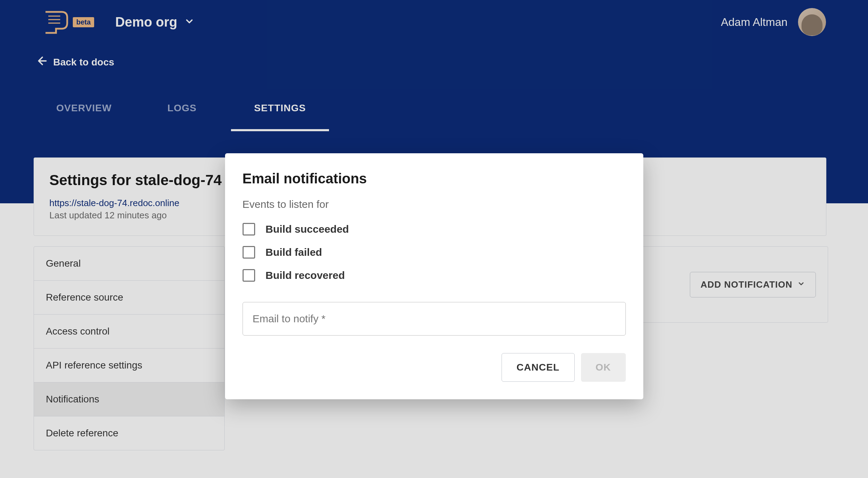 The width and height of the screenshot is (868, 478). What do you see at coordinates (249, 275) in the screenshot?
I see `checkbox-build-recovered` at bounding box center [249, 275].